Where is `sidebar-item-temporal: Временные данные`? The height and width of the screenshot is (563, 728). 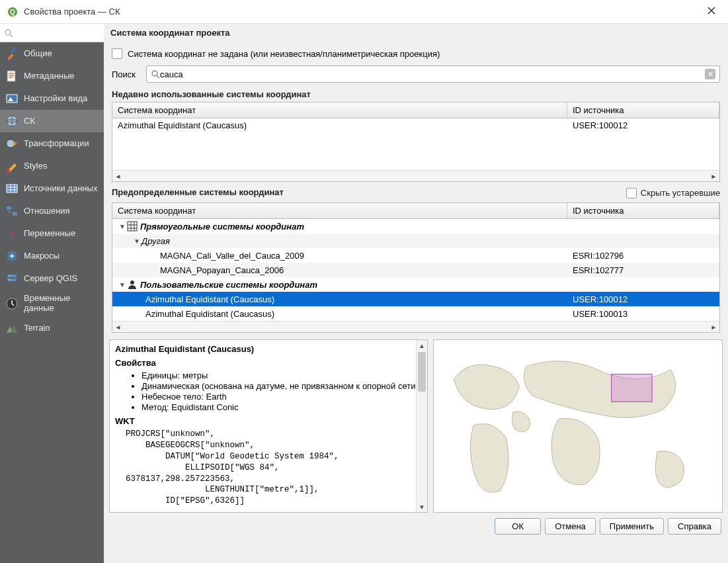 sidebar-item-temporal: Временные данные is located at coordinates (52, 304).